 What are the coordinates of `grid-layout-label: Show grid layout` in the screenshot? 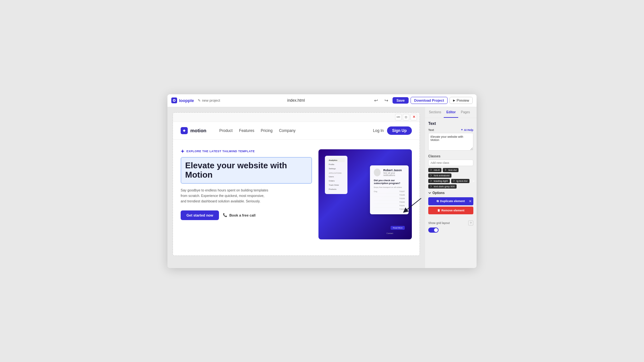 It's located at (439, 223).